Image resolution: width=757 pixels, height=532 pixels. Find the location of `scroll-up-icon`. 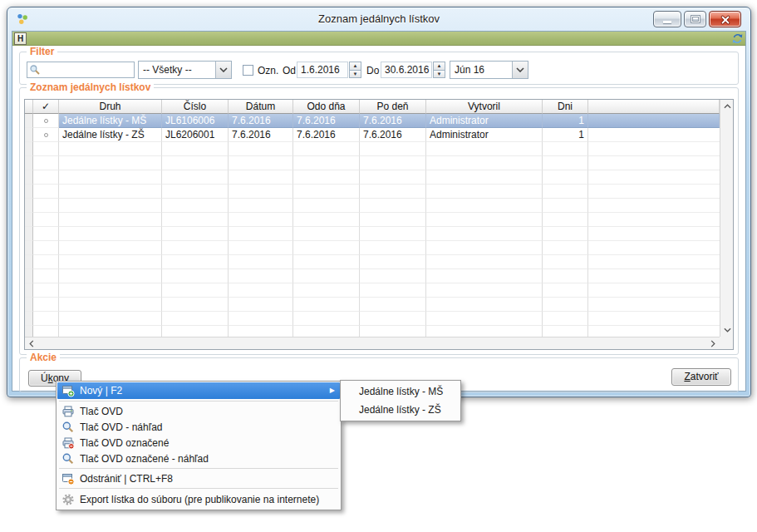

scroll-up-icon is located at coordinates (727, 106).